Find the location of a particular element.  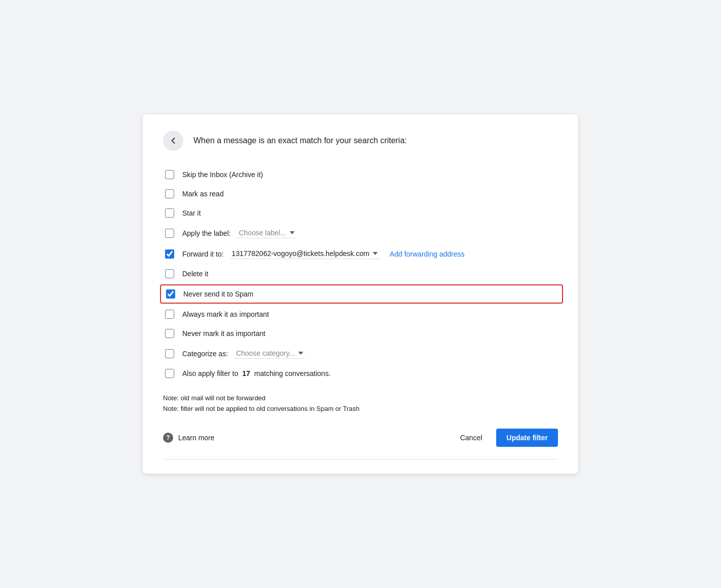

checkbox-mark-as-read is located at coordinates (170, 194).